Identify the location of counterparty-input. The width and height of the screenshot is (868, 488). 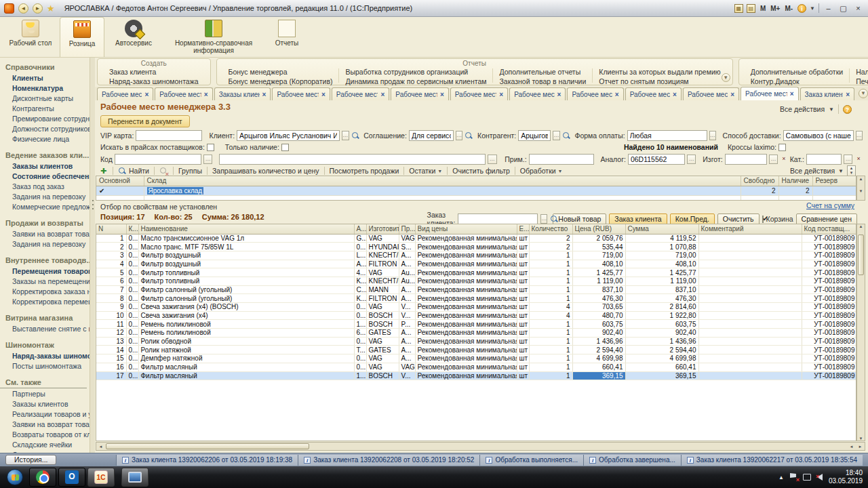
(534, 136).